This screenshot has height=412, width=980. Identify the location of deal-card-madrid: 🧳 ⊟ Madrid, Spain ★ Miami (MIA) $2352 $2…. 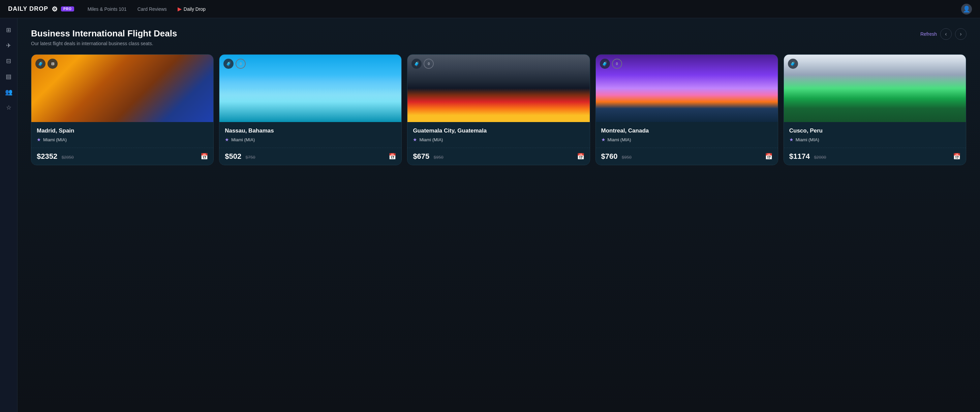
(123, 110).